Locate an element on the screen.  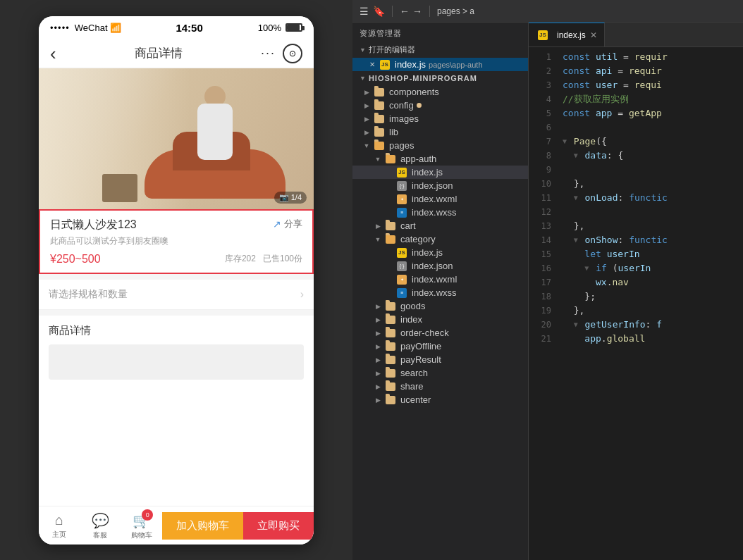
open-file-index-js: ✕ JS index.js pages\app-auth is located at coordinates (440, 65).